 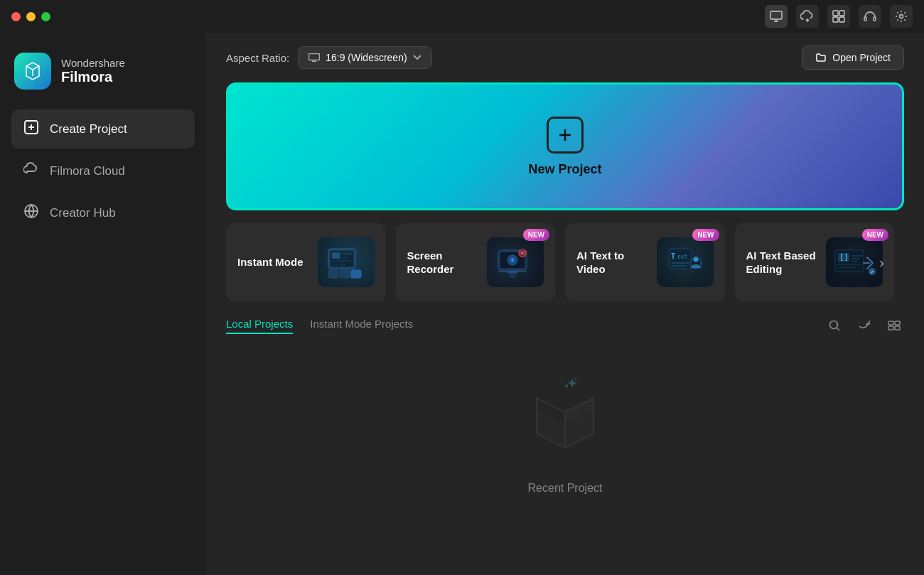 What do you see at coordinates (87, 171) in the screenshot?
I see `sidebar-item-label-filmora-cloud: Filmora Cloud` at bounding box center [87, 171].